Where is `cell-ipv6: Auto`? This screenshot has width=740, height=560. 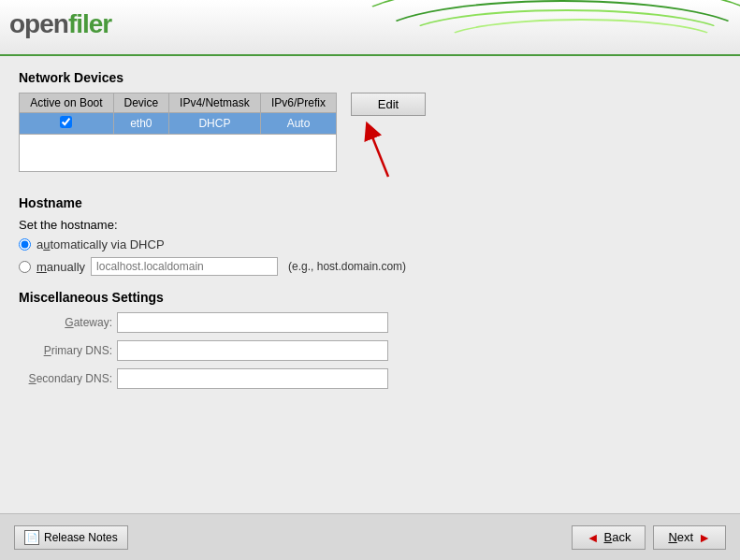 cell-ipv6: Auto is located at coordinates (297, 123).